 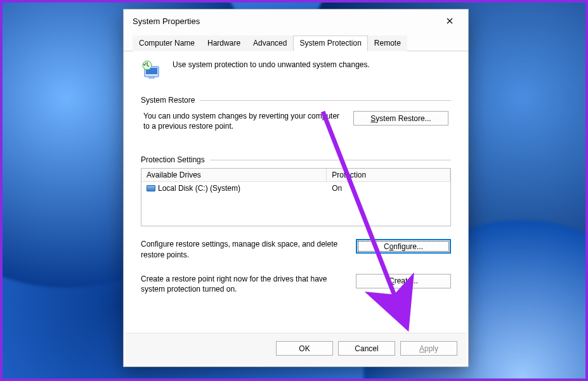 What do you see at coordinates (388, 43) in the screenshot?
I see `tab-remote: Remote` at bounding box center [388, 43].